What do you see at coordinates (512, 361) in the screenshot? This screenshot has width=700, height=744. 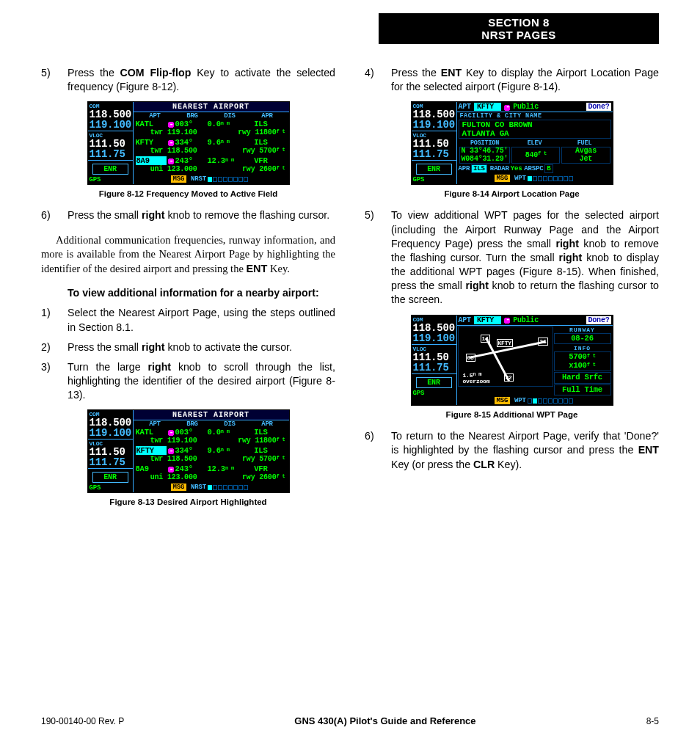 I see `gps-screenshot-8-15: COM118.500119.100 VLOC111.50111.75 ENR G…` at bounding box center [512, 361].